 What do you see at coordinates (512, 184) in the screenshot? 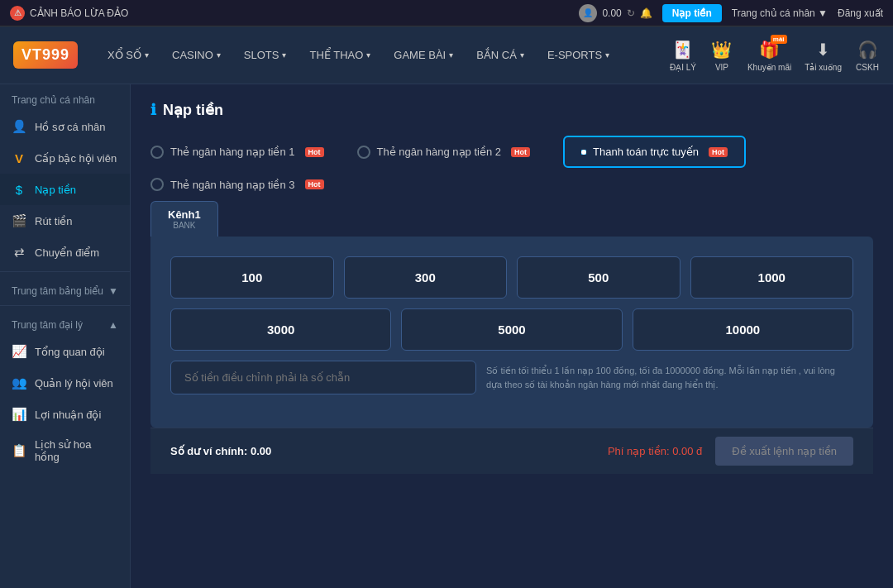
I see `payment-row-2: Thẻ ngân hàng nạp tiền 3 Hot` at bounding box center [512, 184].